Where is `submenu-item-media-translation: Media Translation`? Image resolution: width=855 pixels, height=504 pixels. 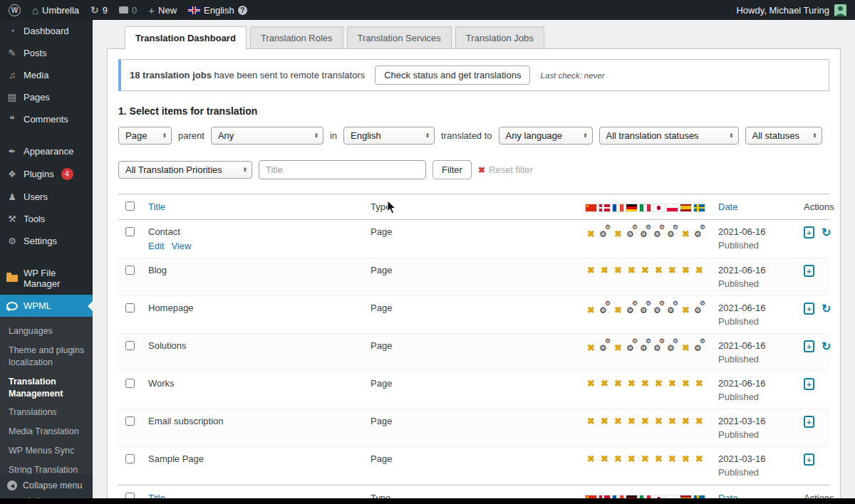
submenu-item-media-translation: Media Translation is located at coordinates (46, 431).